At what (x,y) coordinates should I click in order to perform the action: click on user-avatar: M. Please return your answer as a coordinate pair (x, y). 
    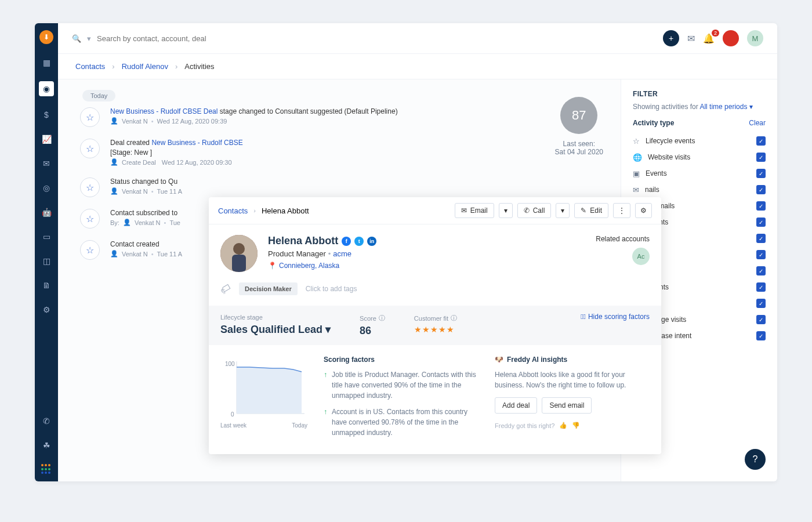
    Looking at the image, I should click on (755, 38).